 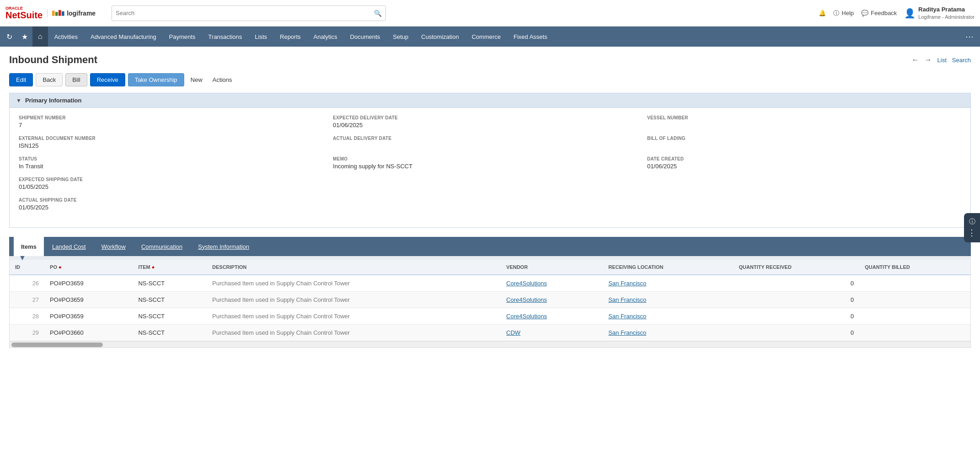 I want to click on nav-item-reports: Reports, so click(x=290, y=37).